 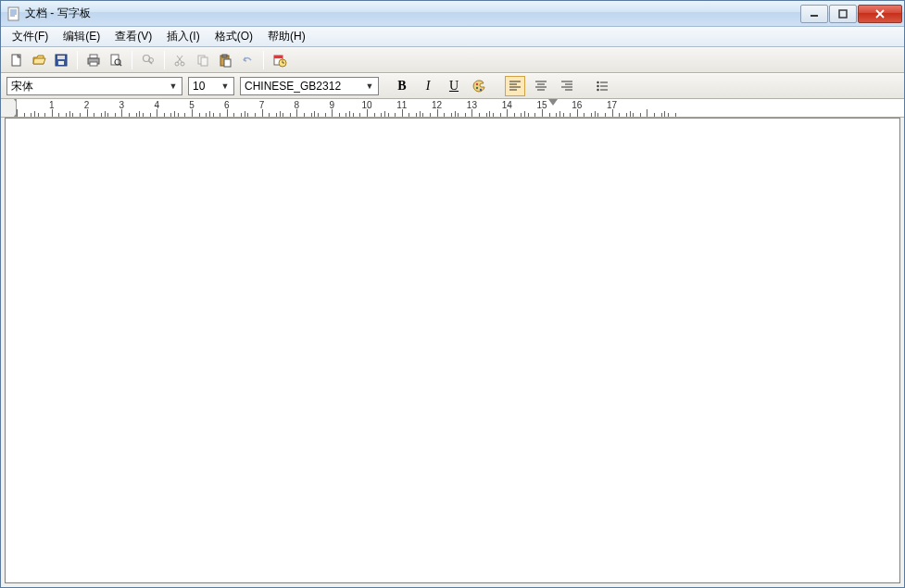 I want to click on font-family-value: 宋体, so click(x=89, y=87).